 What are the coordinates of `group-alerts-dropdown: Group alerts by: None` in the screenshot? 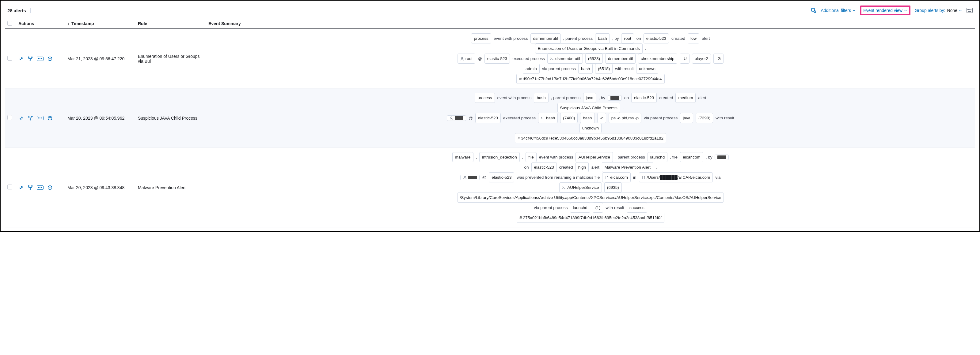 It's located at (938, 11).